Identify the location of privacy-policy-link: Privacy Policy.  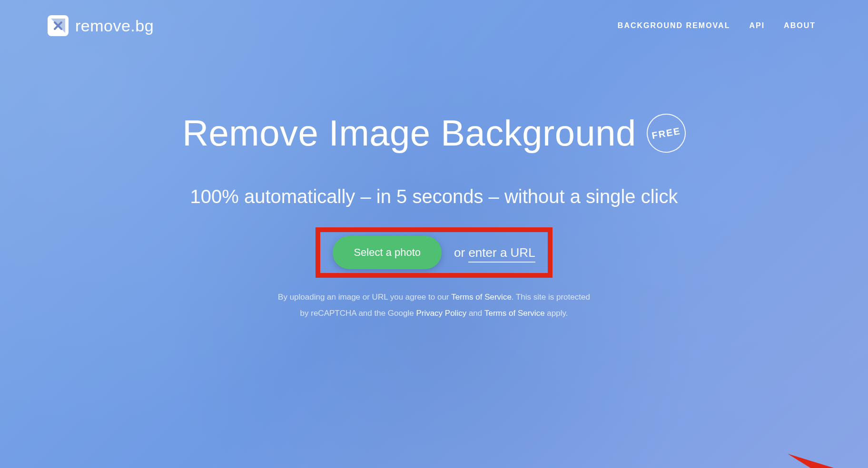
(441, 313).